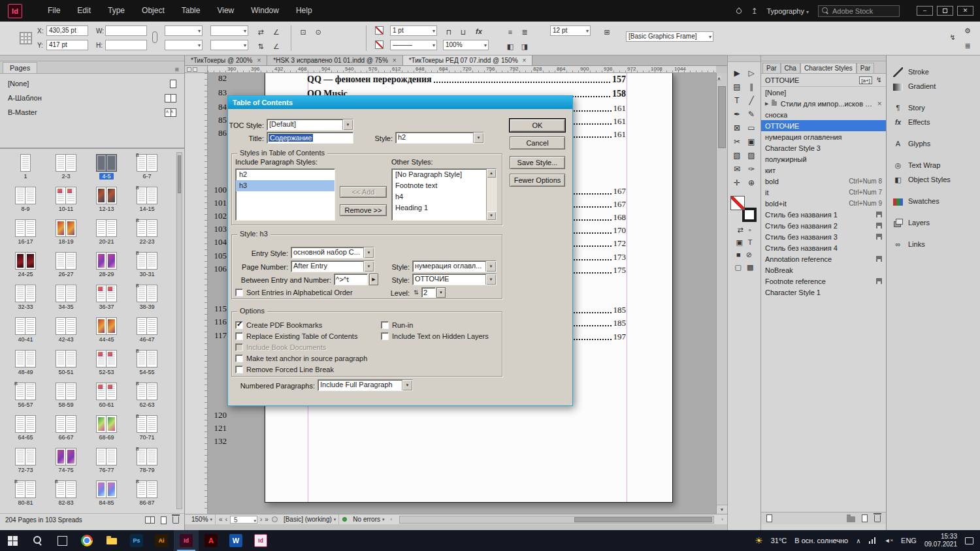  I want to click on other-style-heading-1: Heading 1, so click(439, 208).